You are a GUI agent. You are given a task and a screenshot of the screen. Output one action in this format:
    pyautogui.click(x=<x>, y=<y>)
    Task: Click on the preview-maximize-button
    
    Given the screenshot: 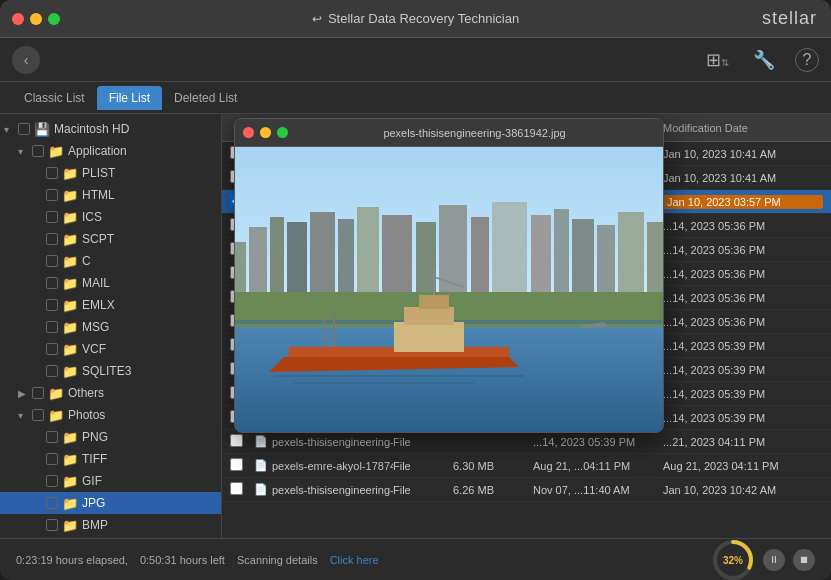 What is the action you would take?
    pyautogui.click(x=282, y=132)
    